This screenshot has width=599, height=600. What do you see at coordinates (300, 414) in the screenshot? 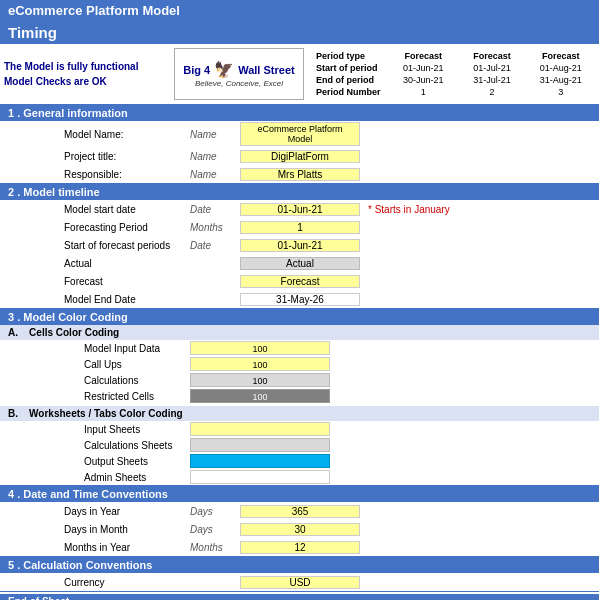
I see `sub-section-b: B. Worksheets / Tabs Color Coding` at bounding box center [300, 414].